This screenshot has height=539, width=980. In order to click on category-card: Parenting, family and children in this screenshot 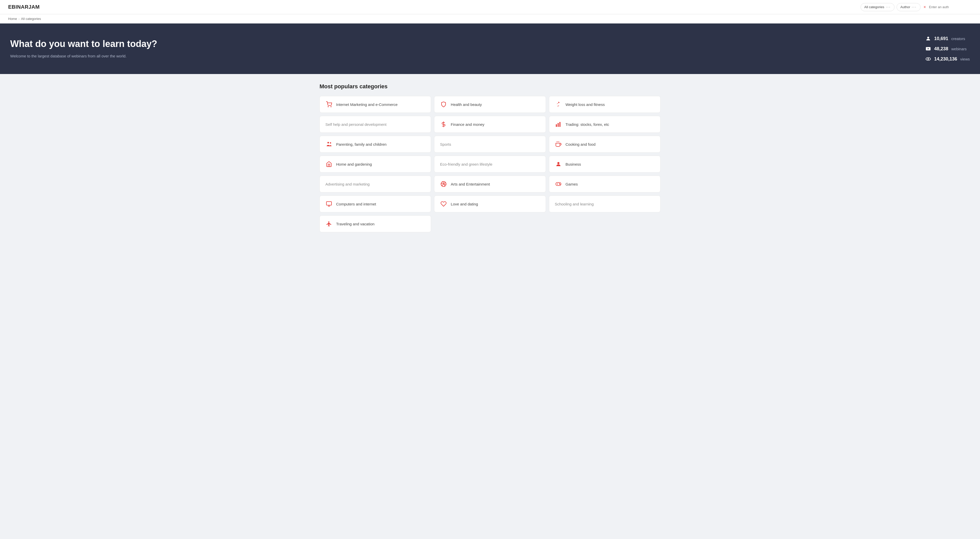, I will do `click(375, 144)`.